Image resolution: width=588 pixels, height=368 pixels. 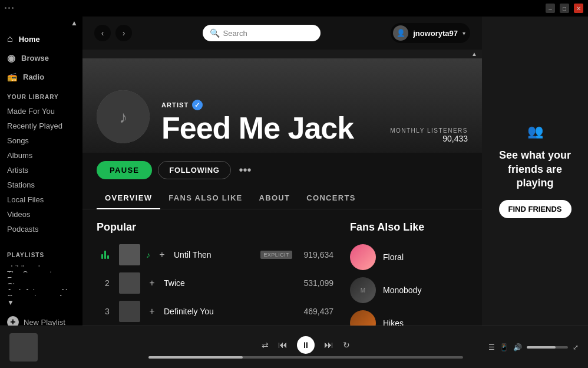 What do you see at coordinates (113, 33) in the screenshot?
I see `nav-arrows: ‹ ›` at bounding box center [113, 33].